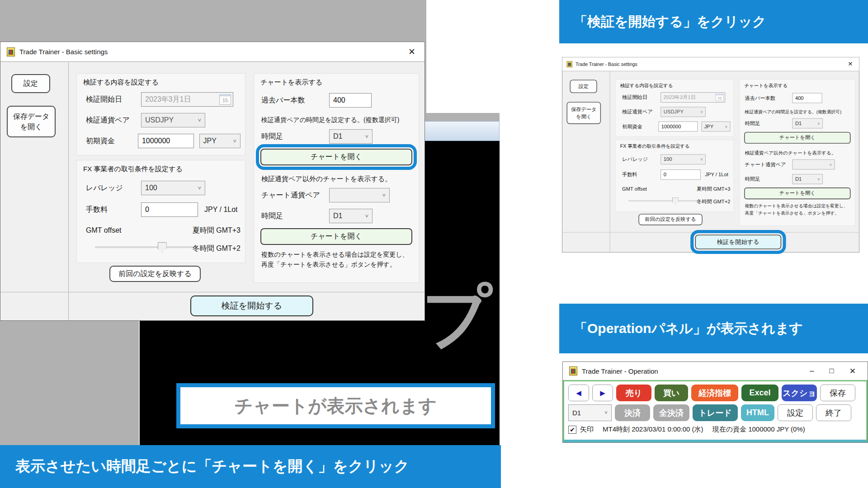 The height and width of the screenshot is (488, 868). Describe the element at coordinates (338, 216) in the screenshot. I see `timeframe-row-2: 時間足 D1 ˅` at that location.